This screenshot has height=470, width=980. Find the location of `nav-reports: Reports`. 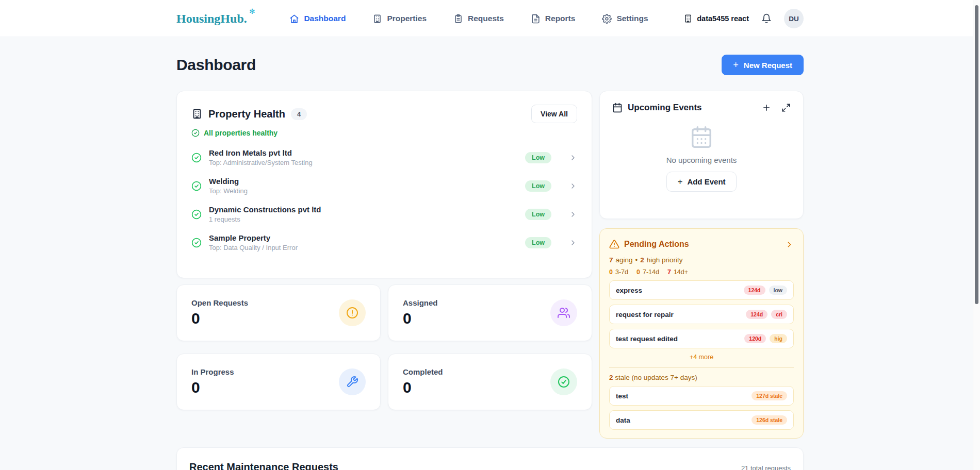

nav-reports: Reports is located at coordinates (553, 19).